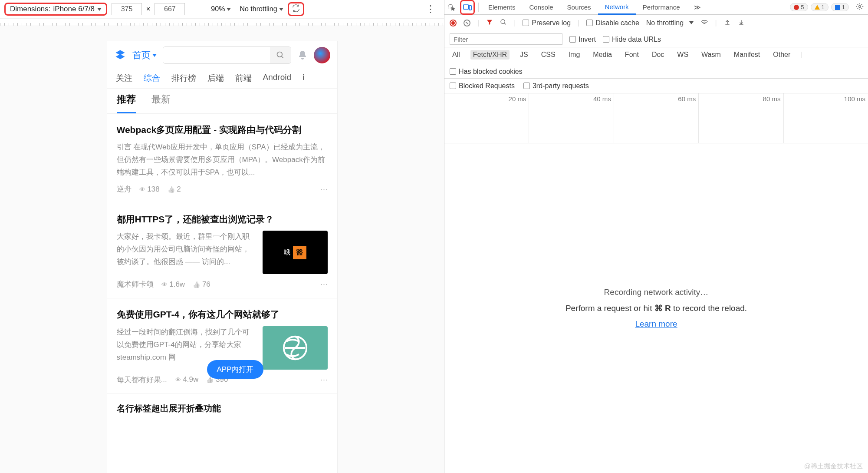 The width and height of the screenshot is (868, 473). What do you see at coordinates (524, 55) in the screenshot?
I see `type-js: JS` at bounding box center [524, 55].